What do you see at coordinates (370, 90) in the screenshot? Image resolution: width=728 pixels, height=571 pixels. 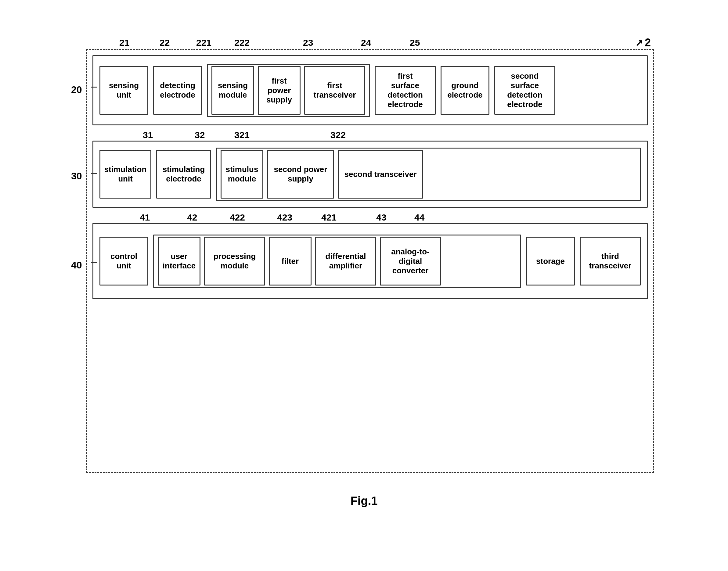 I see `row-20-box: sensingunit detectingelectrode sensingmo…` at bounding box center [370, 90].